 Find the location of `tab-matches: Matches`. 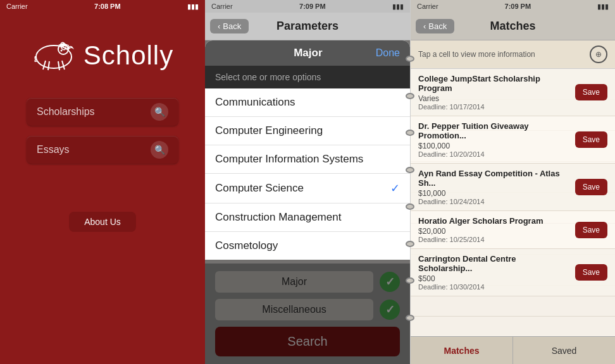

tab-matches: Matches is located at coordinates (462, 350).